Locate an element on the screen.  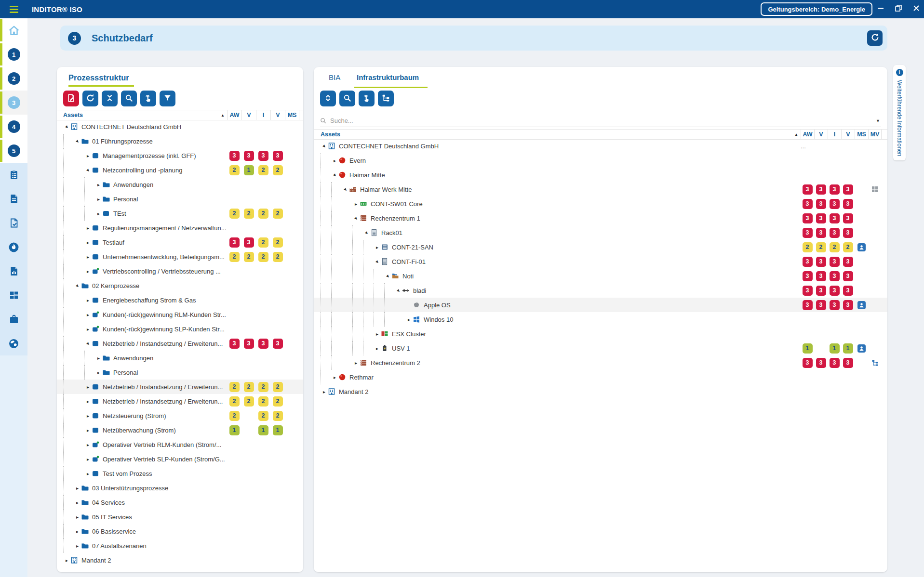
grid-indicator-icon is located at coordinates (875, 190).